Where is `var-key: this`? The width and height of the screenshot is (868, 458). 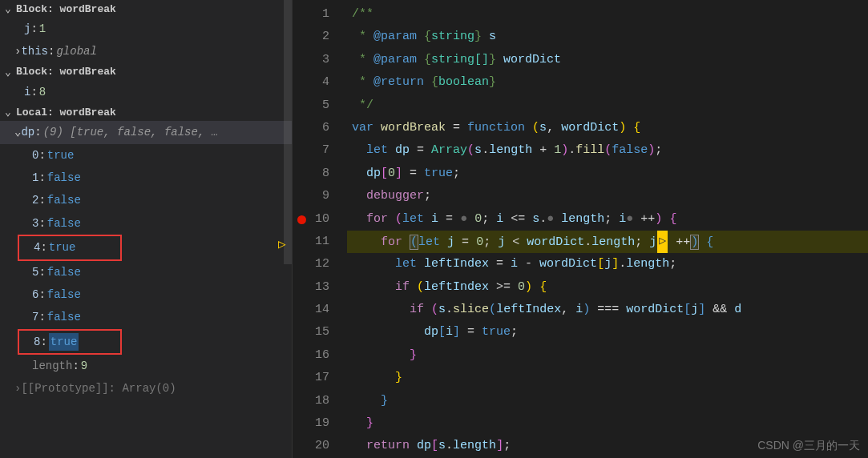
var-key: this is located at coordinates (34, 51).